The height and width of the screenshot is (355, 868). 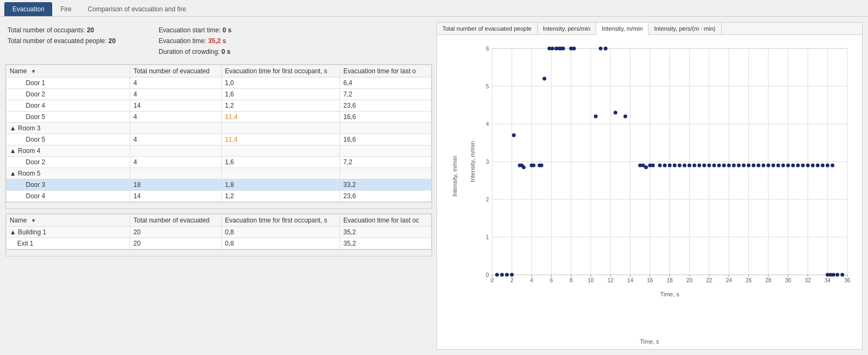 What do you see at coordinates (281, 71) in the screenshot?
I see `col-header-first: Evacuation time for first occupant, s` at bounding box center [281, 71].